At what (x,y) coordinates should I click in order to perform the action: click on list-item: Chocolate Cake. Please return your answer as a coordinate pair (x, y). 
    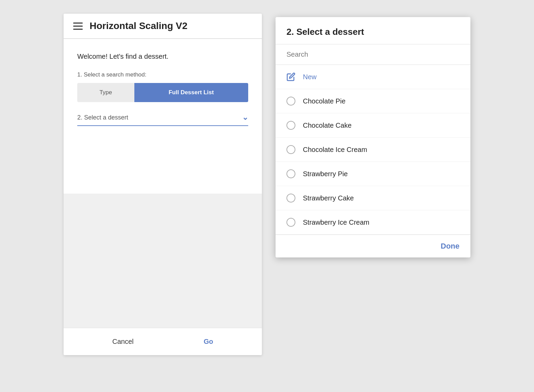
    Looking at the image, I should click on (373, 126).